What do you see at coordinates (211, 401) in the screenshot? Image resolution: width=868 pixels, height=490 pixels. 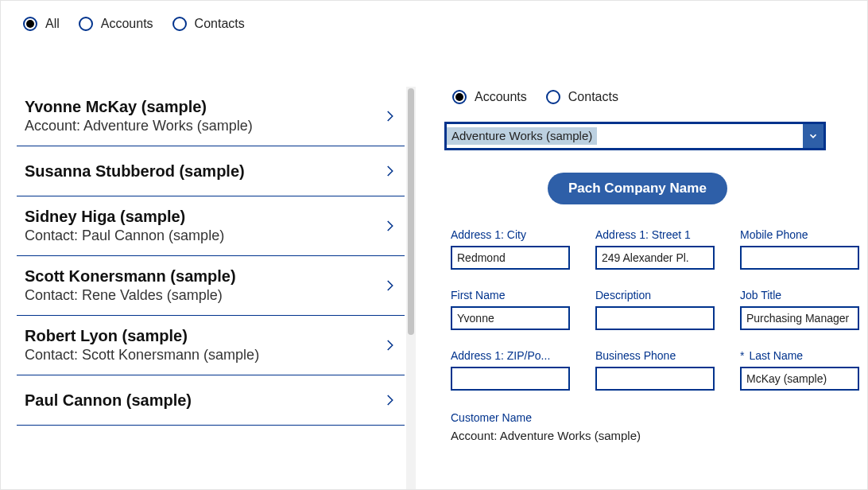 I see `list-item: Paul Cannon (sample)` at bounding box center [211, 401].